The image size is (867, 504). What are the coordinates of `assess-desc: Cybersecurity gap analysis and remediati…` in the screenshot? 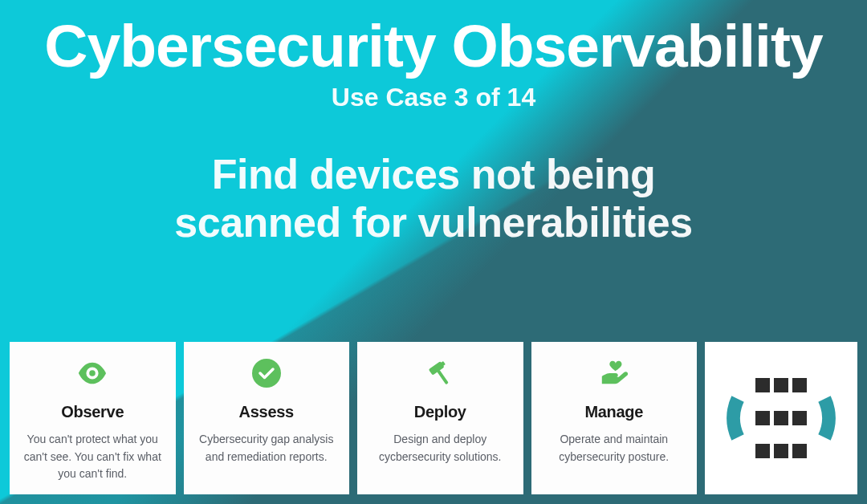 It's located at (267, 448).